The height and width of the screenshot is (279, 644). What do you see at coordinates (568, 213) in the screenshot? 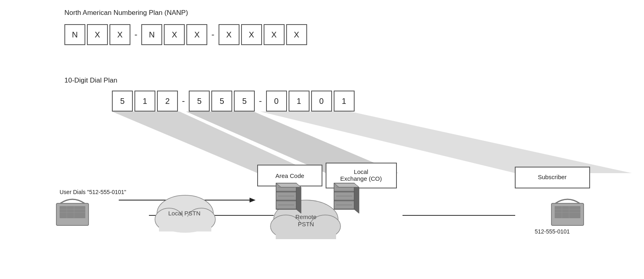
I see `right-phone` at bounding box center [568, 213].